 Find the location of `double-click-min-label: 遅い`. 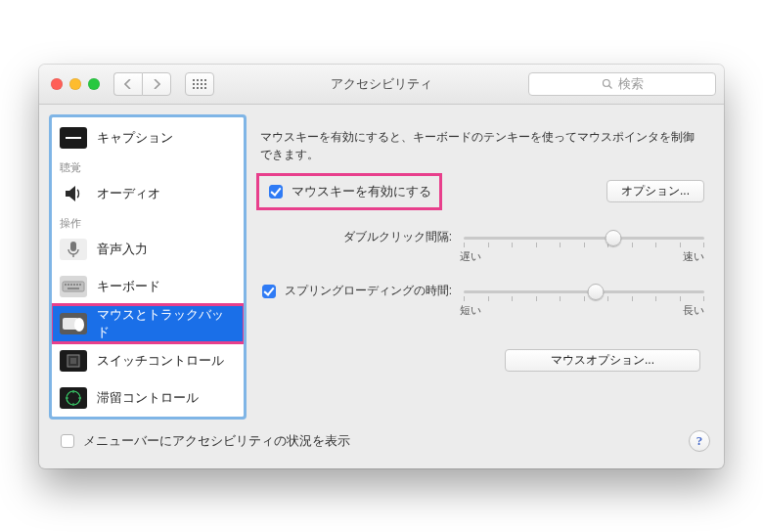

double-click-min-label: 遅い is located at coordinates (467, 256).